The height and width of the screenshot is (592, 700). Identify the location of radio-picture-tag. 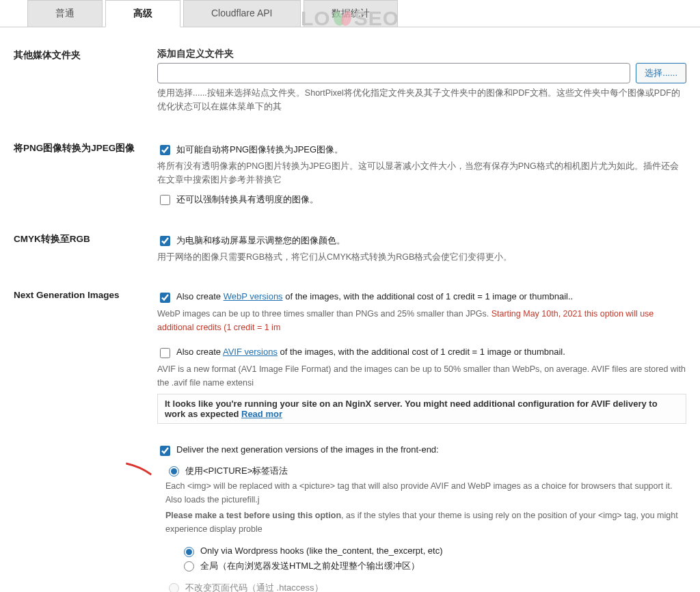
(174, 472).